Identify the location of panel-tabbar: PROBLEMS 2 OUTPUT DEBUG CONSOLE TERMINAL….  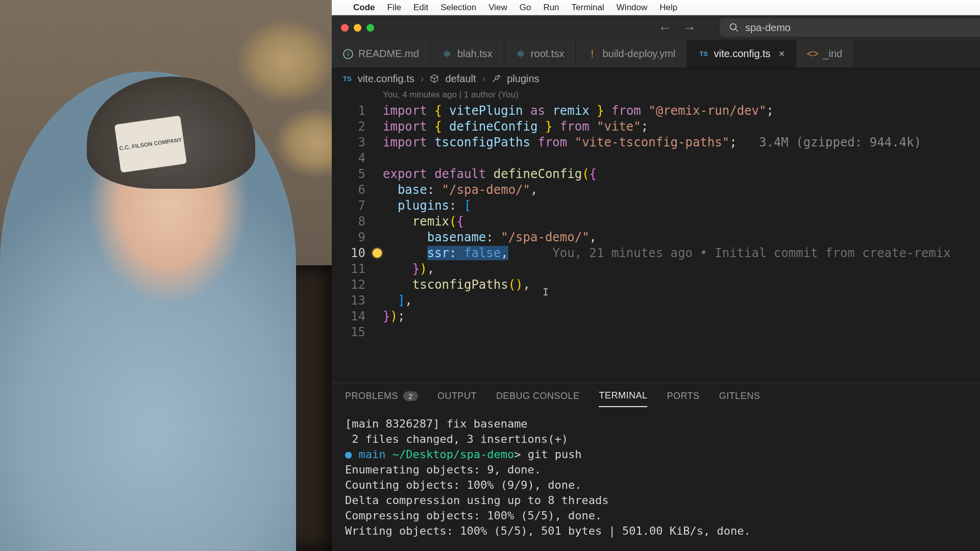
(656, 395).